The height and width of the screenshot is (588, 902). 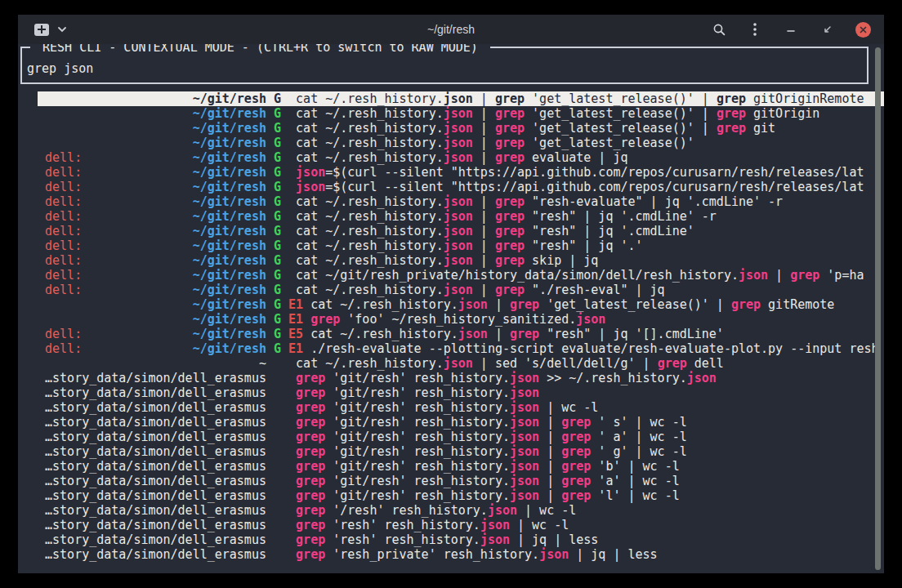 I want to click on history-row: dell: ~/git/resh G E5 cat ~/.resh_histor…, so click(x=461, y=334).